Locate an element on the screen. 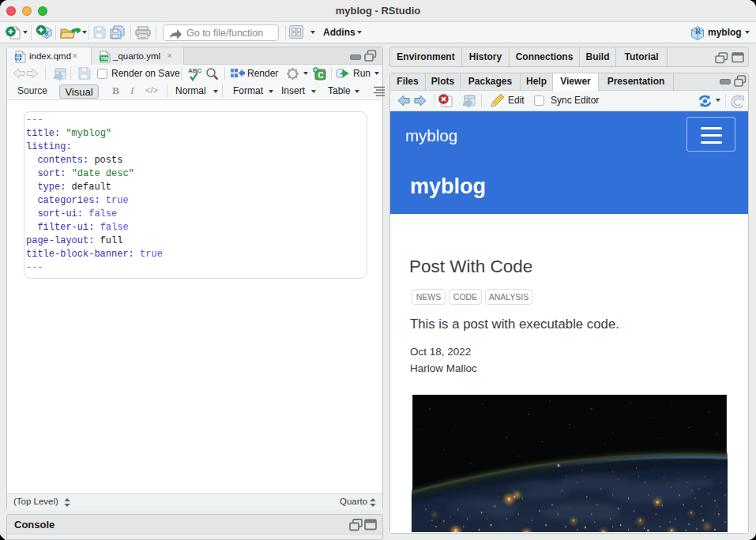 This screenshot has width=756, height=540. svg-text: R is located at coordinates (698, 32).